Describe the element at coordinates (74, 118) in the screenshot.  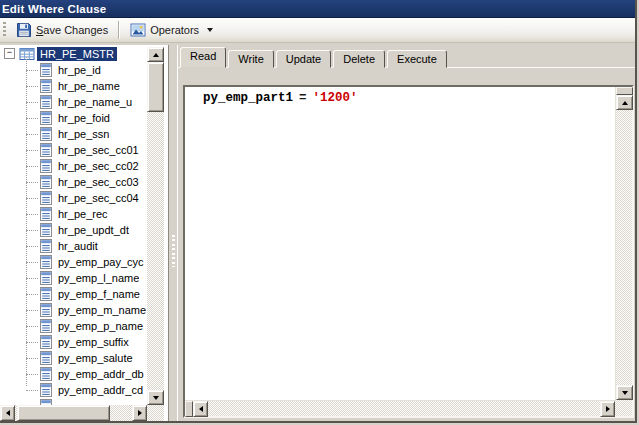
I see `tree-field-item: hr_pe_foid` at that location.